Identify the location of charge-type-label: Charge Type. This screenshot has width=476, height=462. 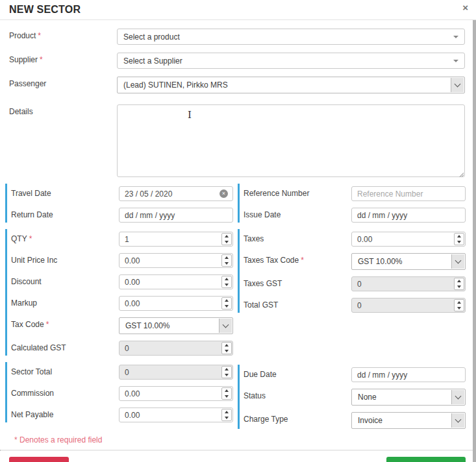
(296, 420).